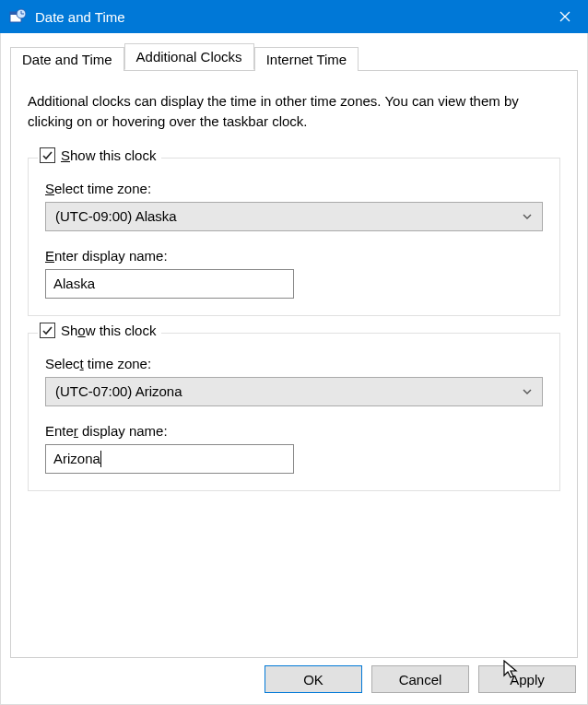 This screenshot has height=705, width=588. What do you see at coordinates (294, 17) in the screenshot?
I see `titlebar: Date and Time` at bounding box center [294, 17].